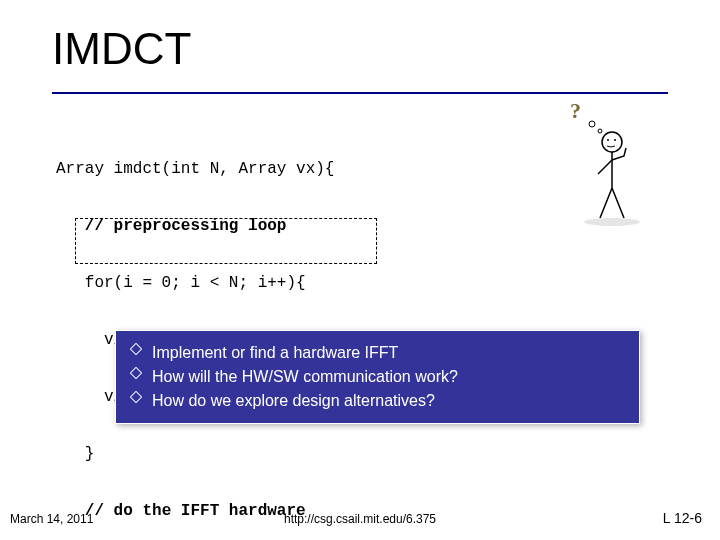  I want to click on slide-title: IMDCT, so click(122, 49).